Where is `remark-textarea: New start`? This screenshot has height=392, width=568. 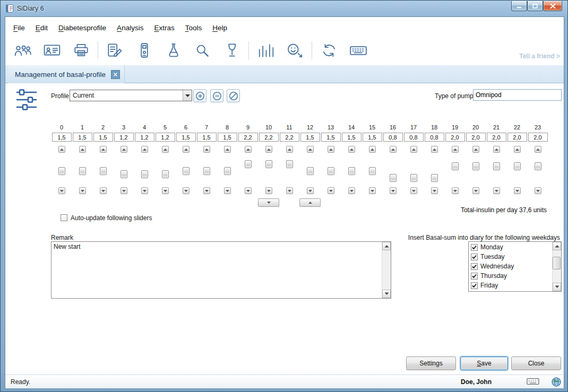 remark-textarea: New start is located at coordinates (221, 270).